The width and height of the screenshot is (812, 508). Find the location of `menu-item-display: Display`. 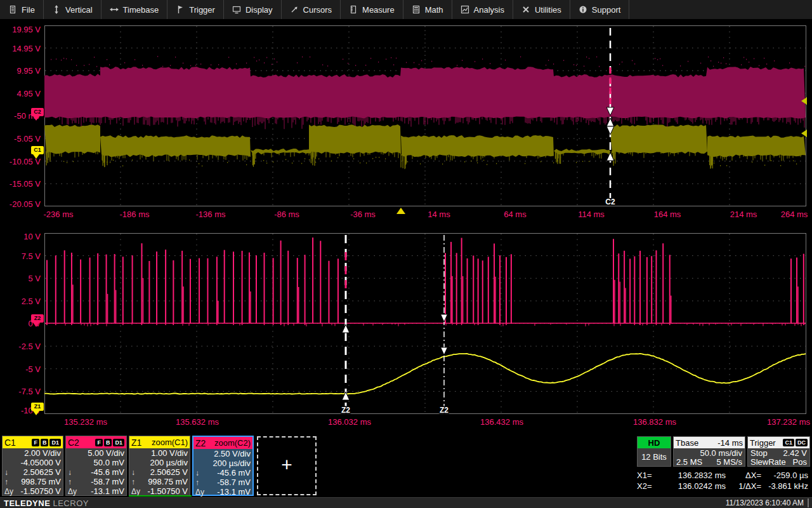

menu-item-display: Display is located at coordinates (252, 10).